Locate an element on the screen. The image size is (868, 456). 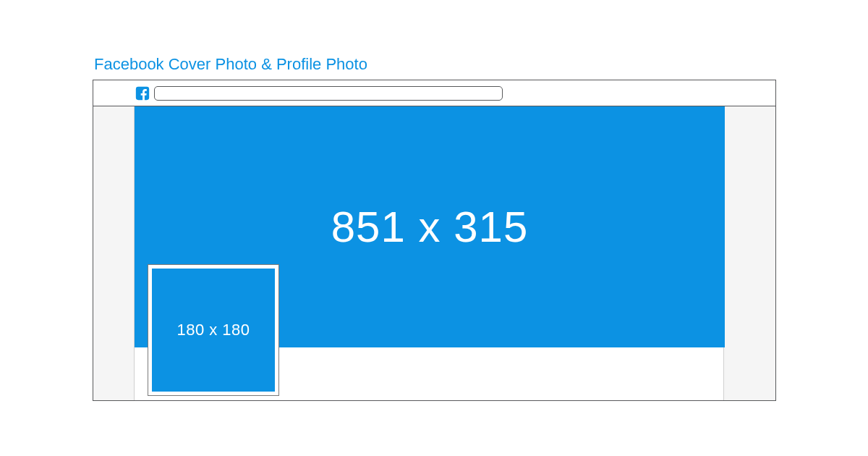
sidebar-left is located at coordinates (114, 253).